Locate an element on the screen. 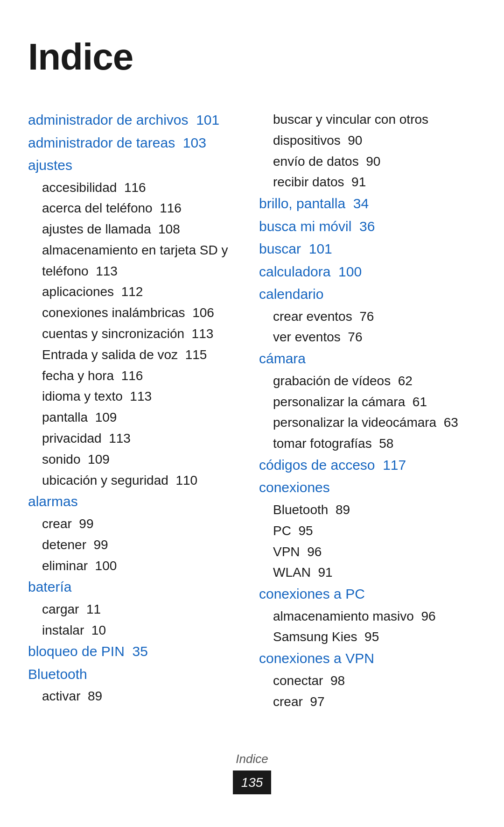  index-heading: batería is located at coordinates (136, 587).